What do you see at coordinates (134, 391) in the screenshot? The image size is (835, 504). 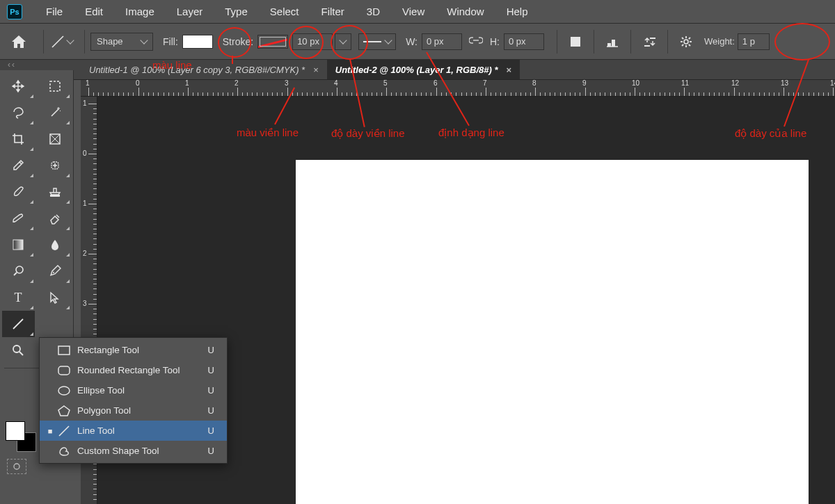 I see `flyout-item-ellipse: Ellipse ToolU` at bounding box center [134, 391].